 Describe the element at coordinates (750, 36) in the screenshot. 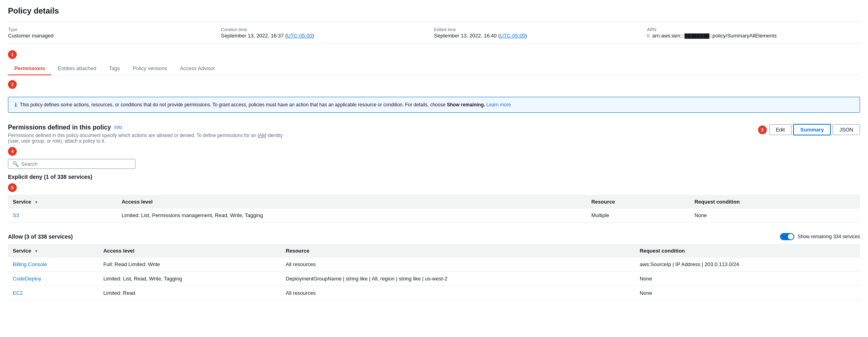

I see `arn-value: ⎘ arn:aws:iam::████████:policy/SummaryAl…` at that location.